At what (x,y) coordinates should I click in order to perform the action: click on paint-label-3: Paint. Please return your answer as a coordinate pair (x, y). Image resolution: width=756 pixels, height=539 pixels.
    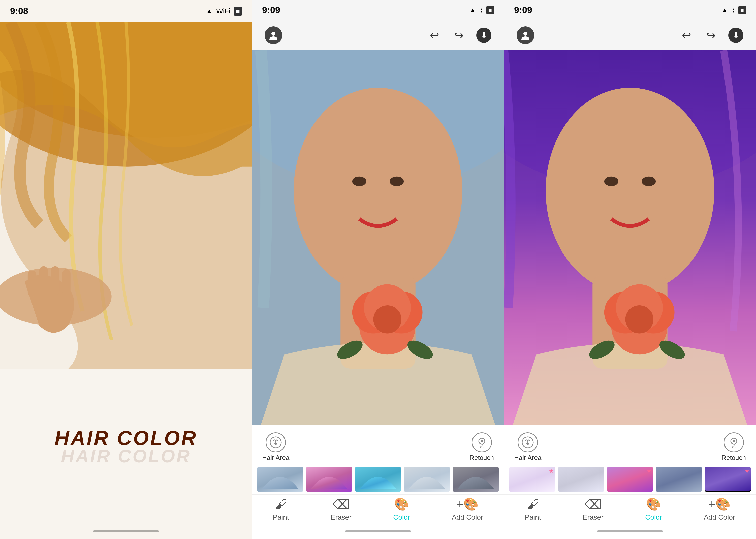
    Looking at the image, I should click on (533, 517).